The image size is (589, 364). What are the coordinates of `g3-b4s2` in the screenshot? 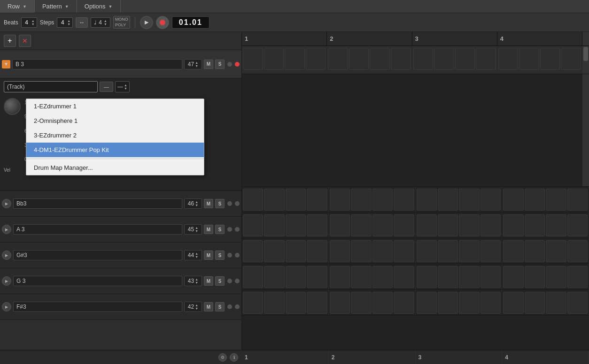 It's located at (535, 277).